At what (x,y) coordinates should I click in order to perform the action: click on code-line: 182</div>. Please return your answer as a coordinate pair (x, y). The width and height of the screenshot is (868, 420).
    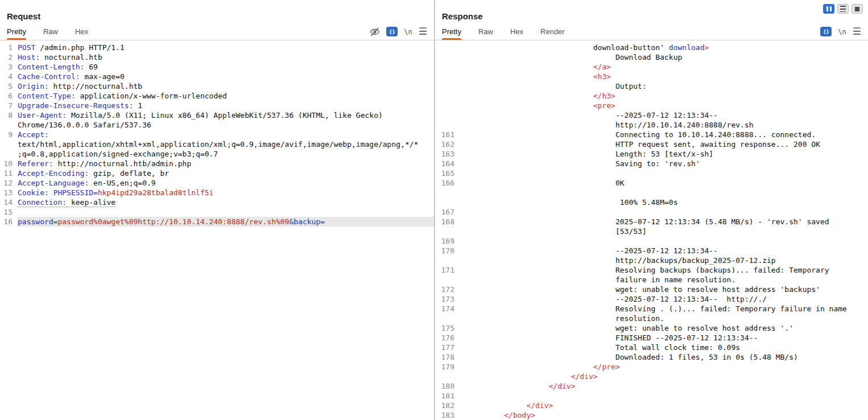
    Looking at the image, I should click on (653, 405).